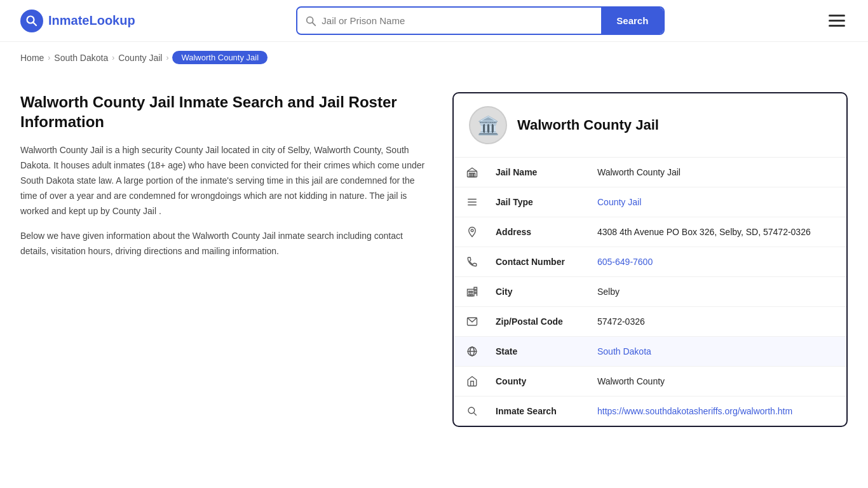  Describe the element at coordinates (650, 126) in the screenshot. I see `card-header: 🏛️ Walworth County Jail` at that location.